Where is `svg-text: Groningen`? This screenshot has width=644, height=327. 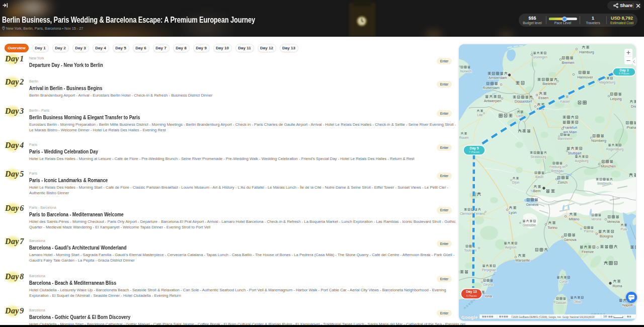
svg-text: Groningen is located at coordinates (540, 57).